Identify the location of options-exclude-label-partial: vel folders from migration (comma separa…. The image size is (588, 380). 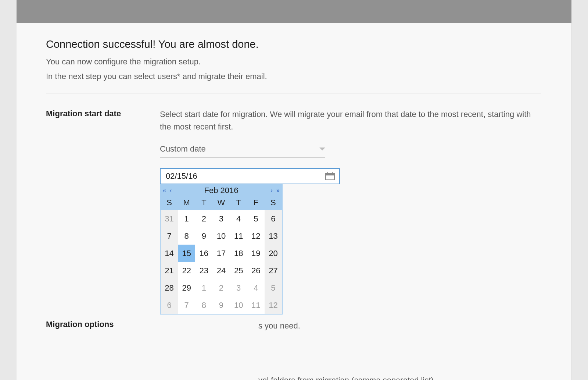
(346, 378).